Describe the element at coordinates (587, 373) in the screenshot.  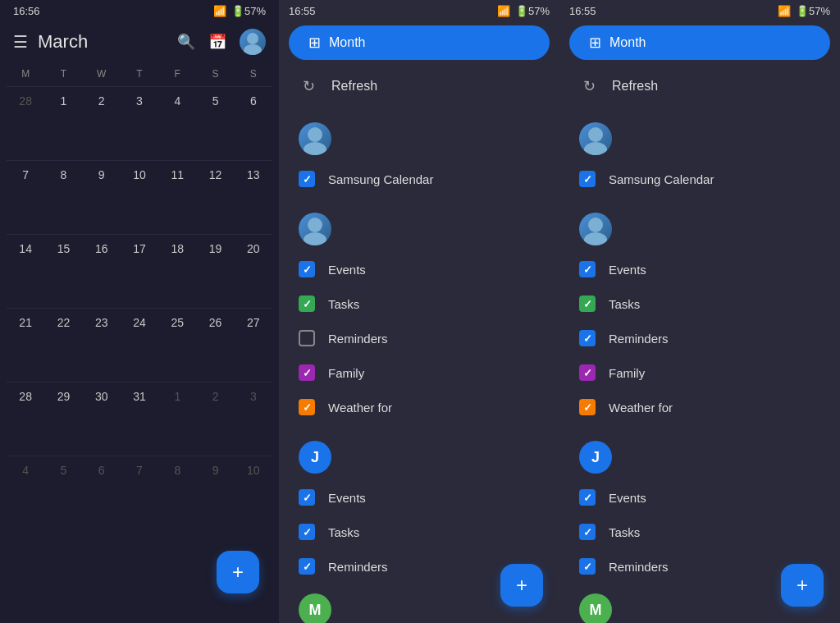
I see `right-family-checkbox: ✓` at that location.